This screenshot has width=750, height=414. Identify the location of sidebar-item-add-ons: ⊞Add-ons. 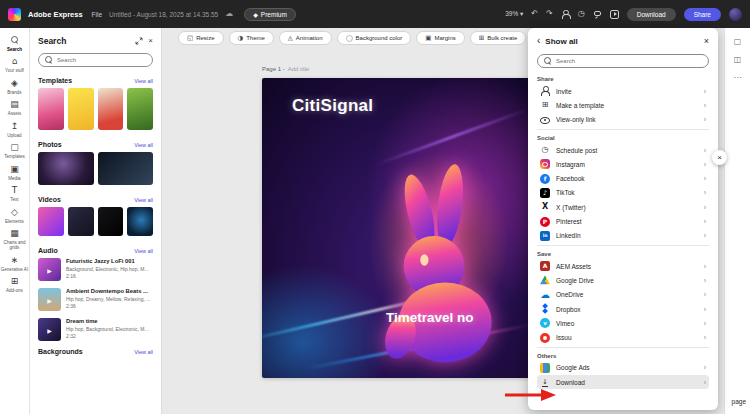
(14, 285).